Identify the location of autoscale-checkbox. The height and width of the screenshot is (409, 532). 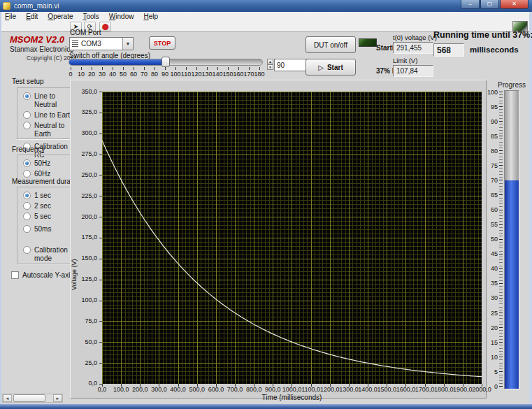
(15, 275).